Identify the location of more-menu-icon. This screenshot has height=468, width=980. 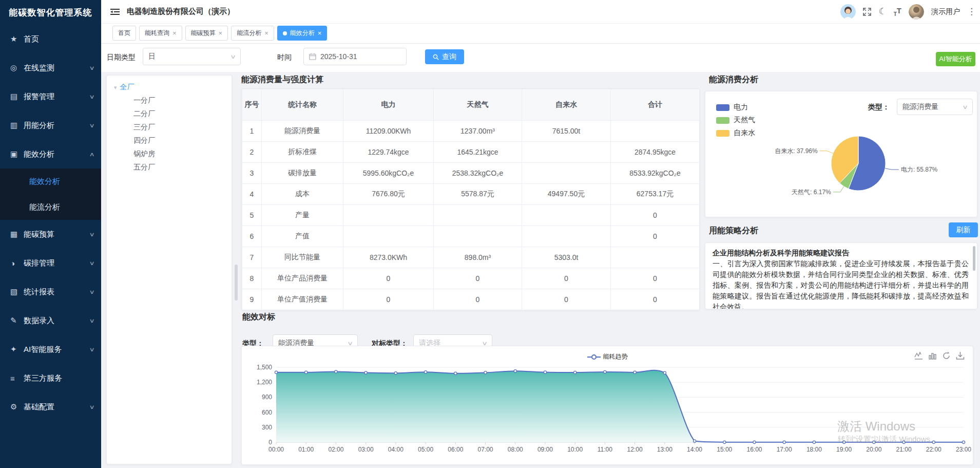
(971, 11).